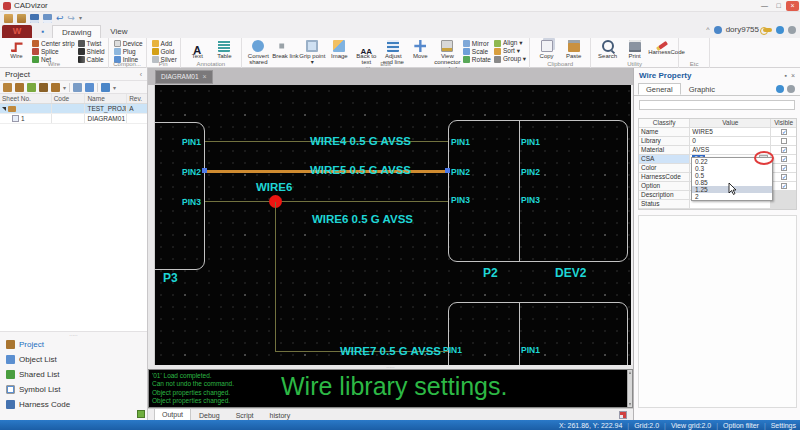  I want to click on open-project-icon, so click(8, 88).